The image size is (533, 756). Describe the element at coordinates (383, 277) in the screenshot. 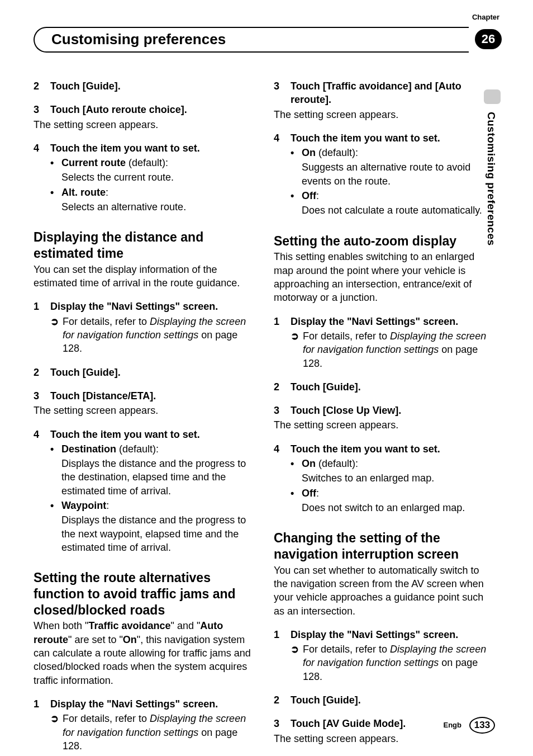

I see `section-intro: This setting enables switching to an enl…` at that location.